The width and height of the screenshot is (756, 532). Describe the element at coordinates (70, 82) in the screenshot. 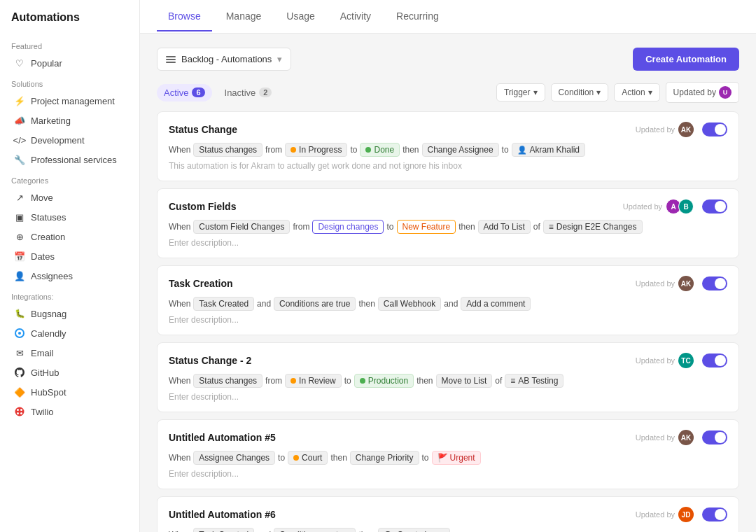

I see `solutions-label: Solutions` at that location.